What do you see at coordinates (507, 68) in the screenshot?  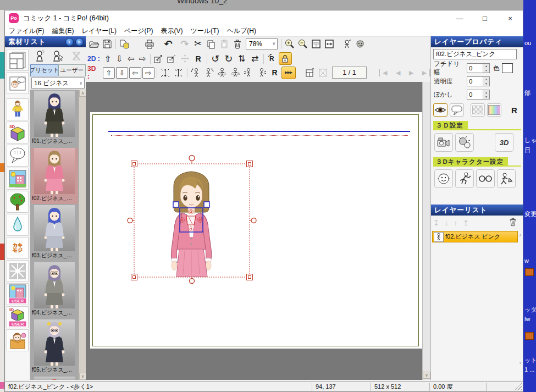 I see `outline-color-swatch` at bounding box center [507, 68].